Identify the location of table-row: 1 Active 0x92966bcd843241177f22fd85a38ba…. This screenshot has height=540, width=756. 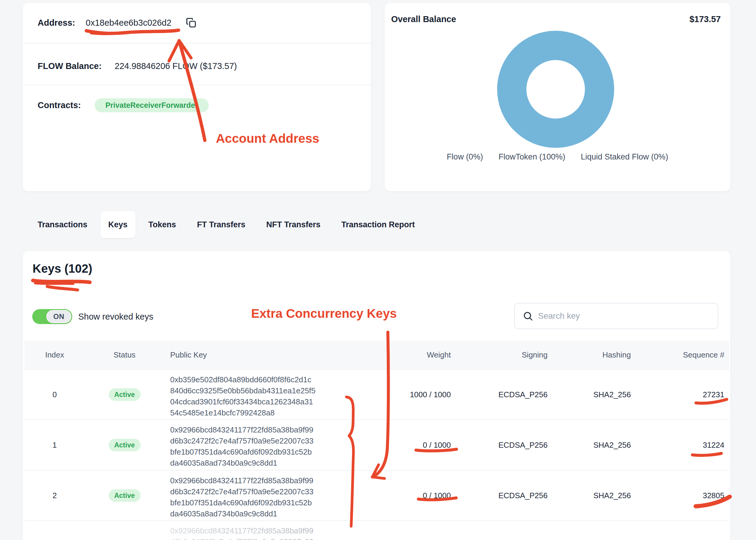
(377, 445).